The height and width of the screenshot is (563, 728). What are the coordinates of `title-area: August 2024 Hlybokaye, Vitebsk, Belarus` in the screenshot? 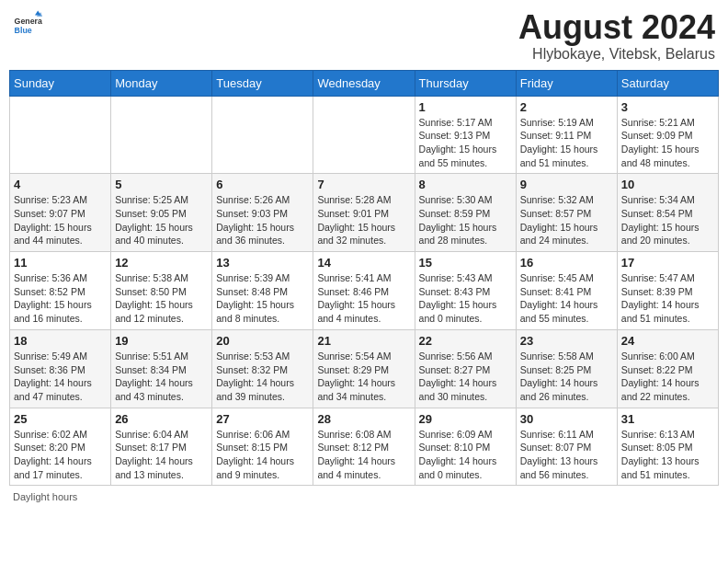 It's located at (617, 36).